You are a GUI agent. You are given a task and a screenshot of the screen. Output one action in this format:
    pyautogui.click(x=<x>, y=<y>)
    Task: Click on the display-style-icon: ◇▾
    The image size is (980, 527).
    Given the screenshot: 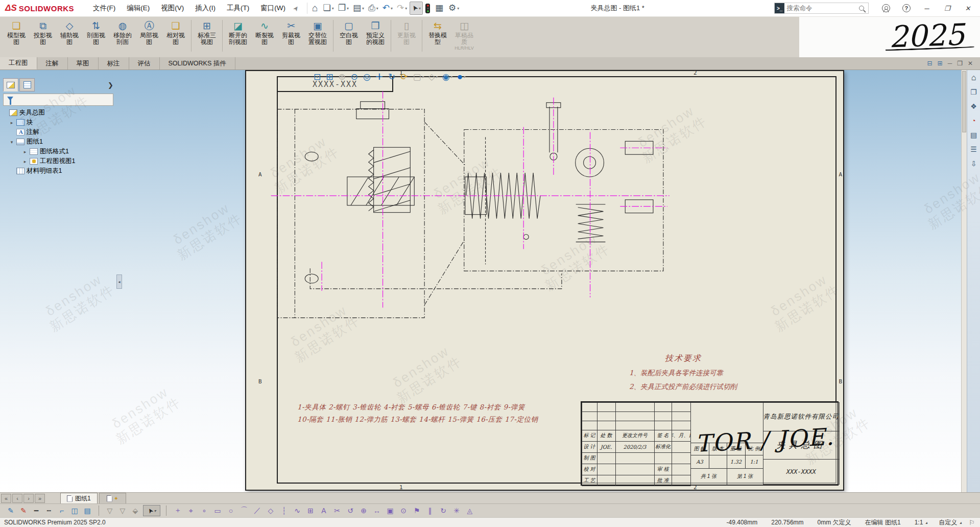 What is the action you would take?
    pyautogui.click(x=433, y=77)
    